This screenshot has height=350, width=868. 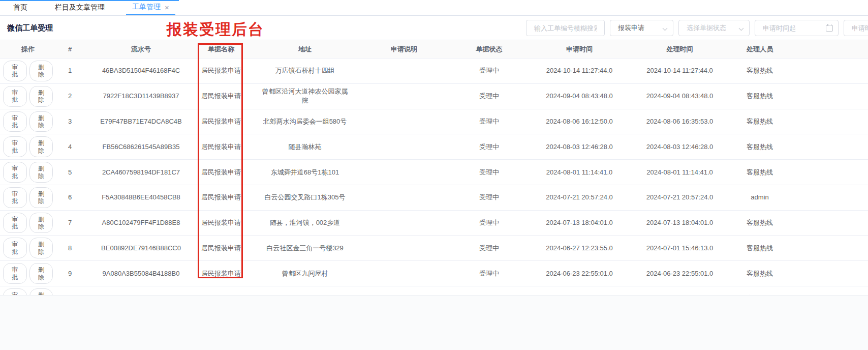 I want to click on serial-number: 2CA4607598194DF181C7, so click(x=141, y=172).